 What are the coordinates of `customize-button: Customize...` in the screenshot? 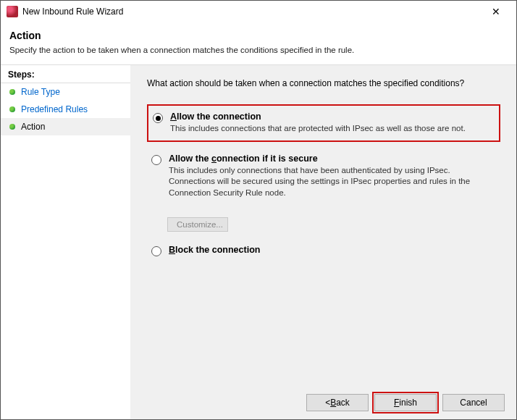 It's located at (198, 224).